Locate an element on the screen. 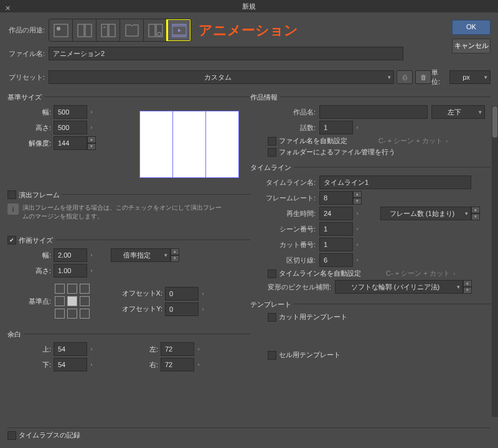 The width and height of the screenshot is (498, 448). timelapse-label: タイムラプスの記録 is located at coordinates (50, 436).